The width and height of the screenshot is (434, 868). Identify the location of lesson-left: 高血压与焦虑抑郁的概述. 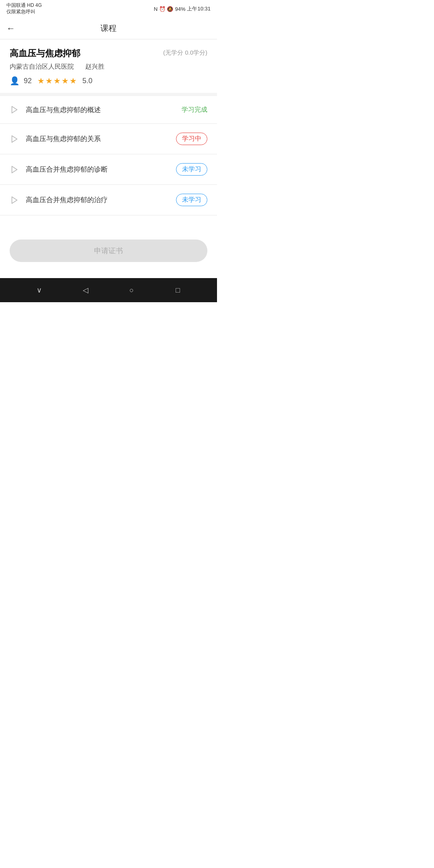
(93, 110).